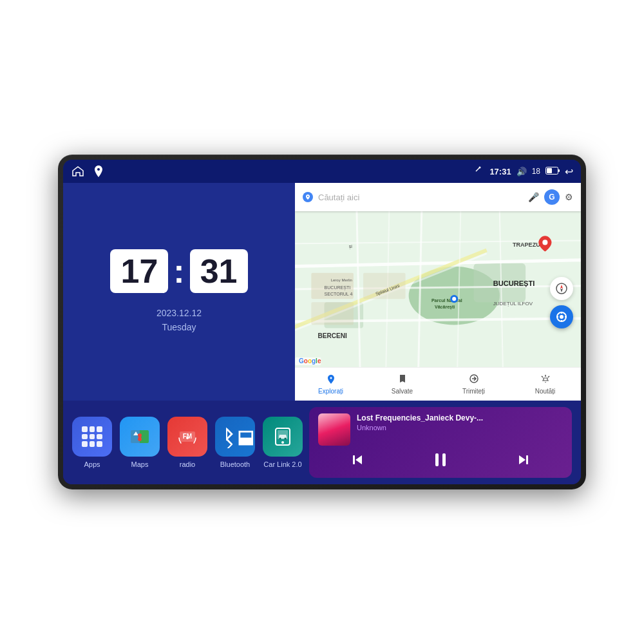 The width and height of the screenshot is (644, 644). Describe the element at coordinates (140, 437) in the screenshot. I see `maps-icon-svg` at that location.